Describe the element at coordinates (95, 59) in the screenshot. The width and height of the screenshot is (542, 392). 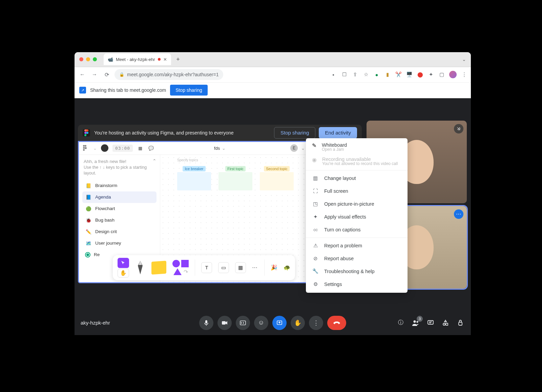
I see `window-maximize-icon` at that location.